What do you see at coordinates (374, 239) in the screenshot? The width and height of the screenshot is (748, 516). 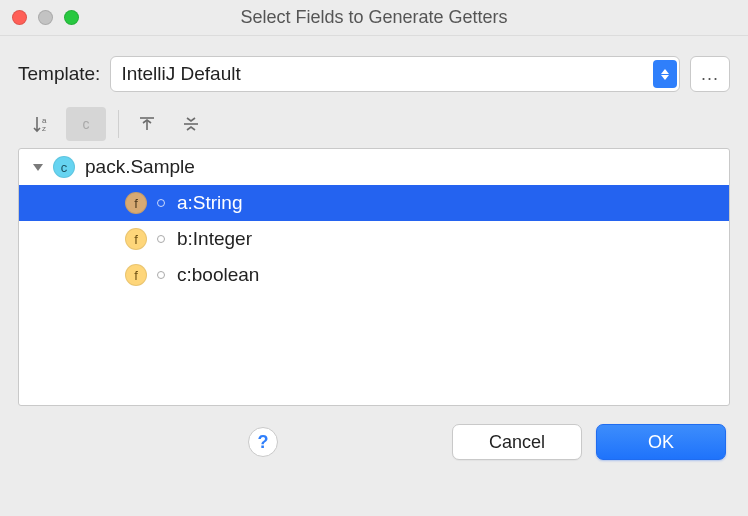 I see `tree-field-row: f b:Integer` at bounding box center [374, 239].